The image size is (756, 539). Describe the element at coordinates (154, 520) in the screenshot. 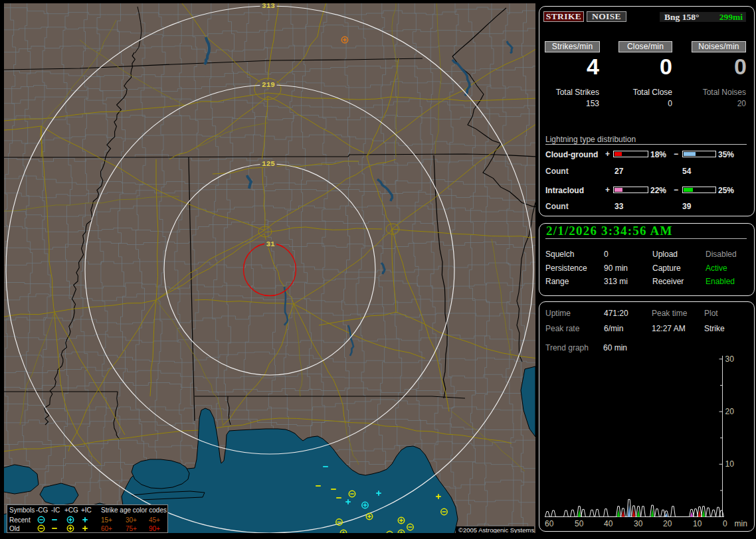

I see `svg-text: 45+` at that location.